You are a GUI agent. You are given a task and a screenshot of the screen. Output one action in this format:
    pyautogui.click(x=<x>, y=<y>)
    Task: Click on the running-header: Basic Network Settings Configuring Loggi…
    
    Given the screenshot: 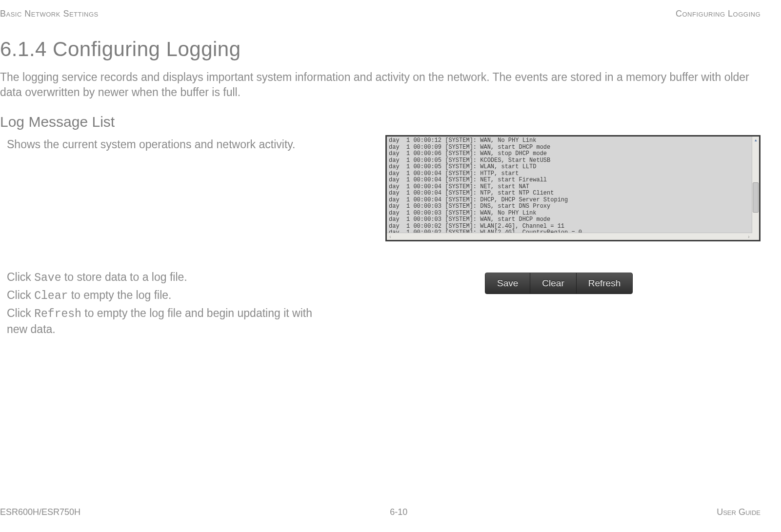 What is the action you would take?
    pyautogui.click(x=380, y=19)
    